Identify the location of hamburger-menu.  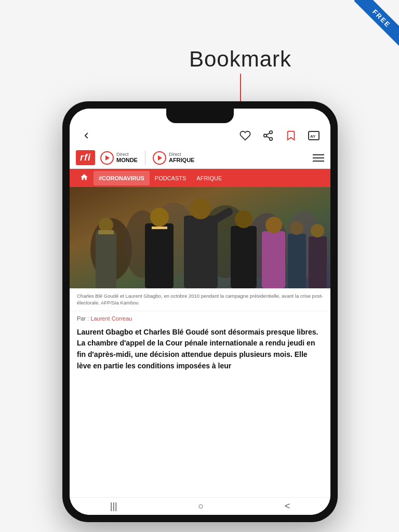
(318, 158).